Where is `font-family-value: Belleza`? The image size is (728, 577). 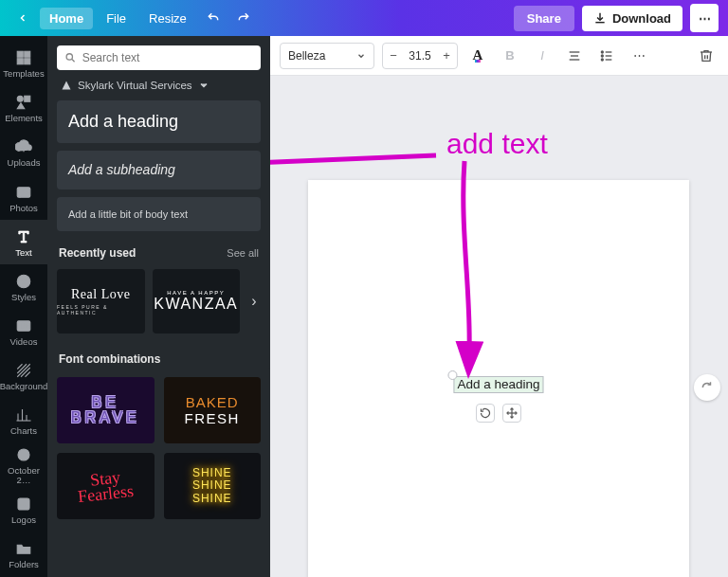 font-family-value: Belleza is located at coordinates (307, 56).